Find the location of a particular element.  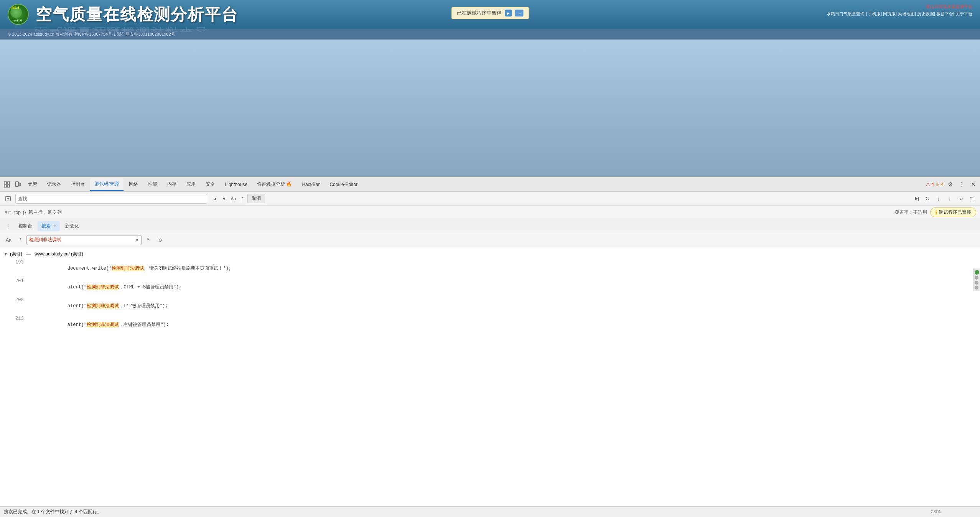

result-line-number-208: 208 is located at coordinates (22, 300).